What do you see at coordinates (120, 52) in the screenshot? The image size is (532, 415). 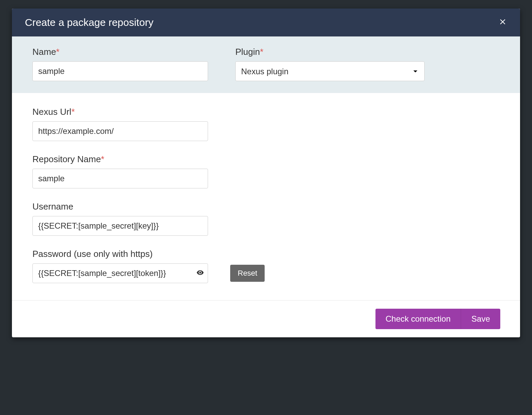 I see `name-label: Name*` at bounding box center [120, 52].